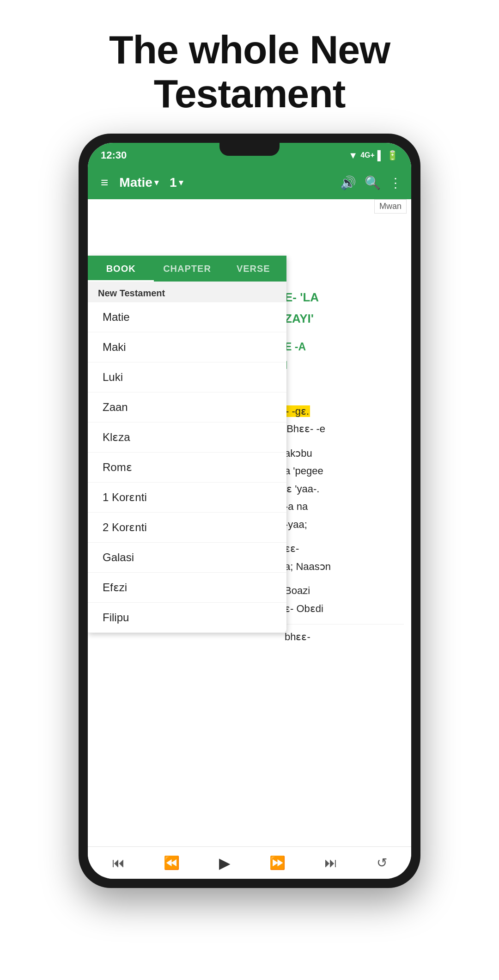 This screenshot has width=499, height=980. I want to click on repeat-button: ↺, so click(382, 863).